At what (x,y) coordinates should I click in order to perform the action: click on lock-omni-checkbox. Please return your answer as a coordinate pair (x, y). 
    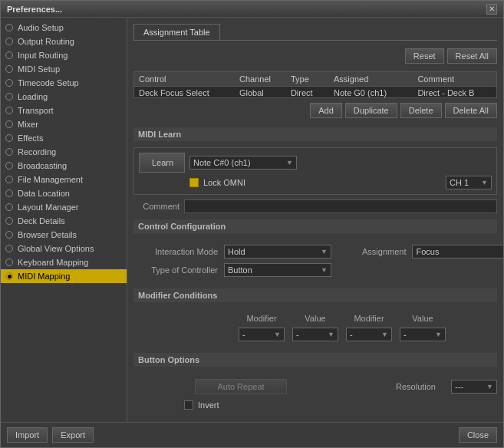
    Looking at the image, I should click on (194, 183).